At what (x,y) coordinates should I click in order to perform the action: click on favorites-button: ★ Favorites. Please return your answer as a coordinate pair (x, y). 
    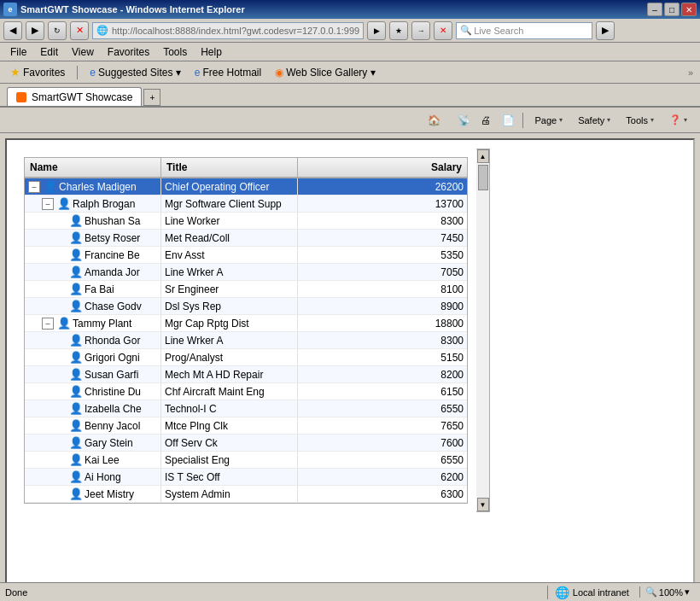
    Looking at the image, I should click on (38, 72).